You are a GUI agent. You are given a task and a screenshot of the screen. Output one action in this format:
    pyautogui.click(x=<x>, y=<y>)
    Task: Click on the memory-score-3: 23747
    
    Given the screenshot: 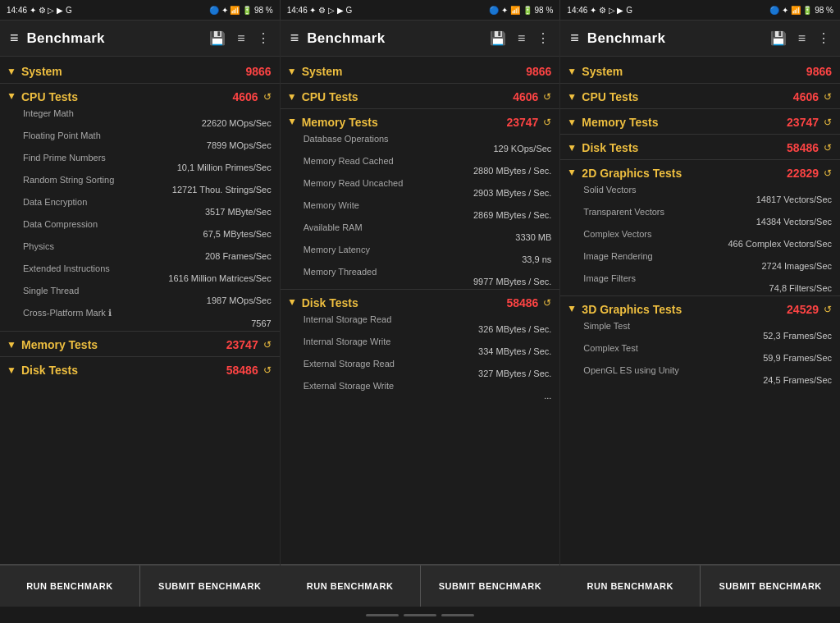 What is the action you would take?
    pyautogui.click(x=802, y=122)
    